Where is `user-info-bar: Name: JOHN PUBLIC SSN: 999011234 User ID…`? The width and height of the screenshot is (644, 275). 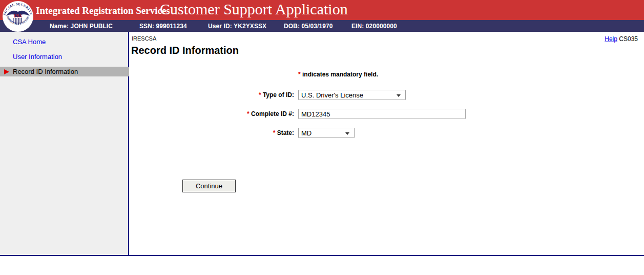
user-info-bar: Name: JOHN PUBLIC SSN: 999011234 User ID… is located at coordinates (322, 26).